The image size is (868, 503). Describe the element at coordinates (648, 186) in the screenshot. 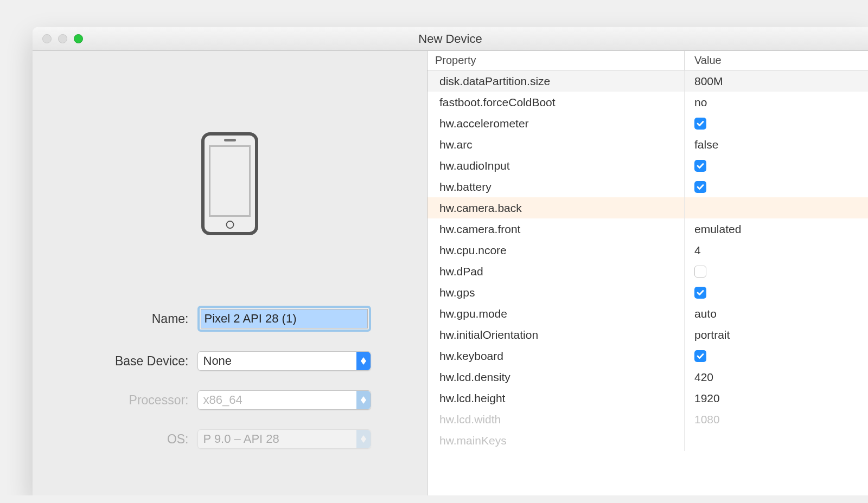

I see `table-row: hw.battery` at that location.